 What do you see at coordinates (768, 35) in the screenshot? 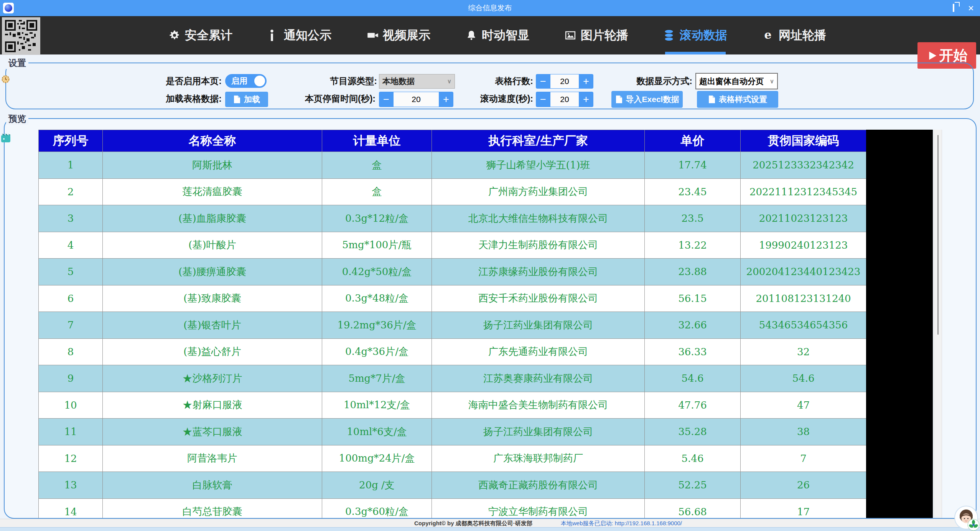
I see `svg-text: e` at bounding box center [768, 35].